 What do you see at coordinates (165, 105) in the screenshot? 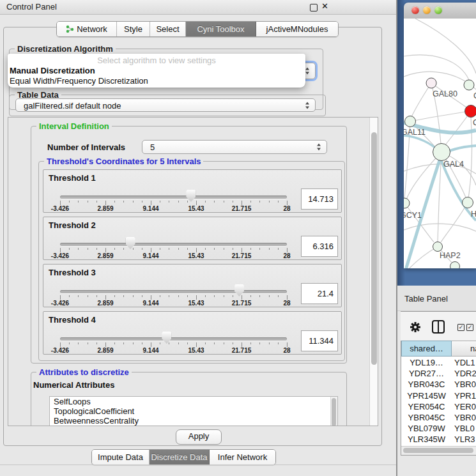
I see `table-data-combobox: galFiltered.sif default node` at bounding box center [165, 105].